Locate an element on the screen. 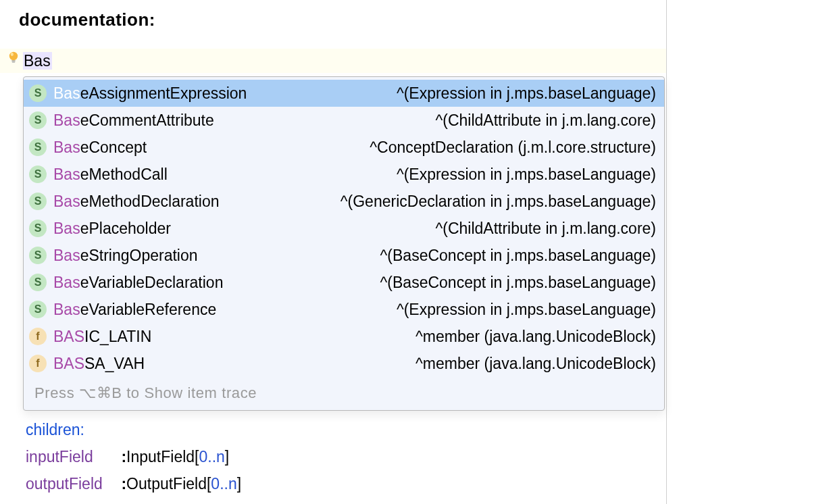 This screenshot has height=504, width=831. section-heading-documentation: documentation: is located at coordinates (87, 20).